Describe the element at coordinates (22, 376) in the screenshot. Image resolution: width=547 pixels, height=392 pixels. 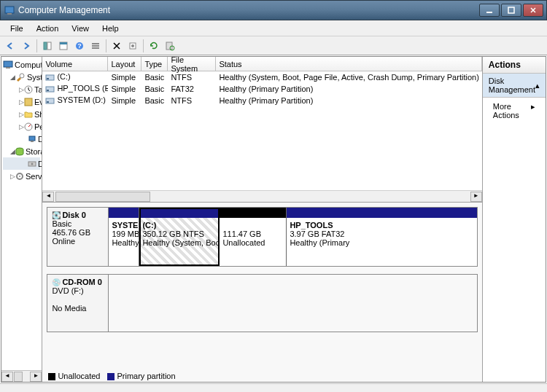
I see `tree-horizontal-scrollbar: ◄ ►` at that location.